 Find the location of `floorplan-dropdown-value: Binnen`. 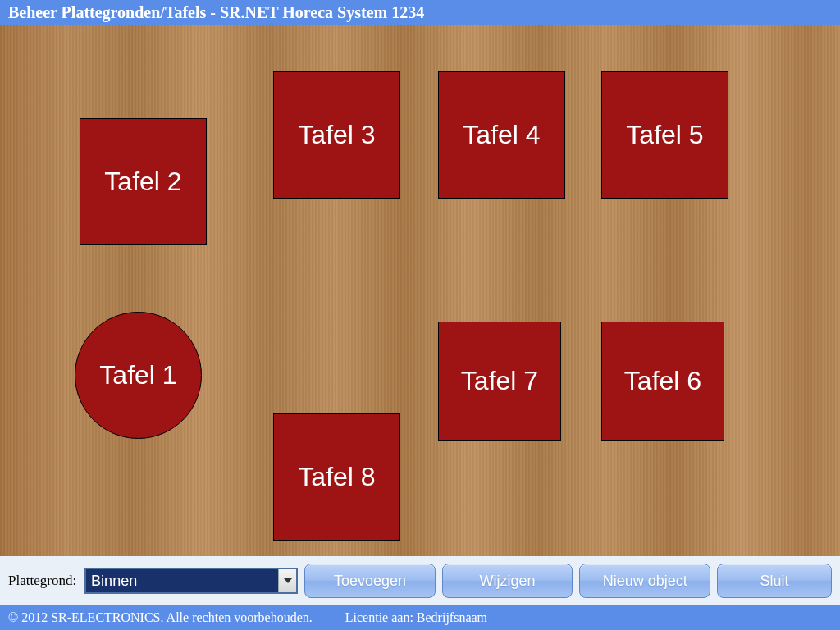

floorplan-dropdown-value: Binnen is located at coordinates (182, 581).